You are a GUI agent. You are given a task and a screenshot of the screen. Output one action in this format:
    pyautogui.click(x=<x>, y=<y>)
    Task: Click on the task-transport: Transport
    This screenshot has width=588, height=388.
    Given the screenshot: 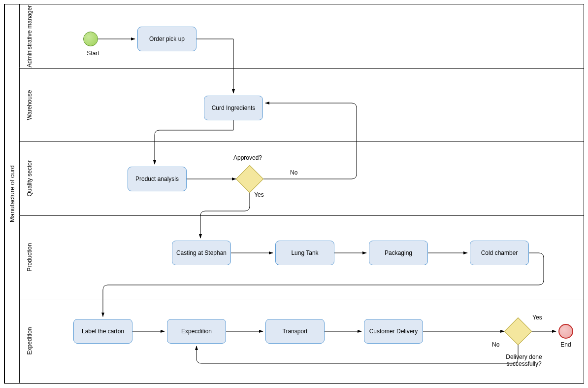 What is the action you would take?
    pyautogui.click(x=295, y=331)
    